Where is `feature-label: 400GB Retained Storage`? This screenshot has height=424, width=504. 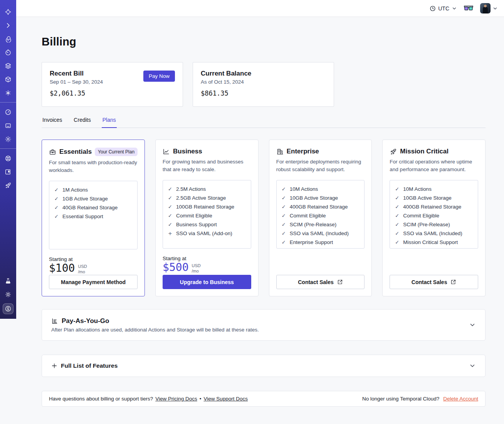 feature-label: 400GB Retained Storage is located at coordinates (319, 207).